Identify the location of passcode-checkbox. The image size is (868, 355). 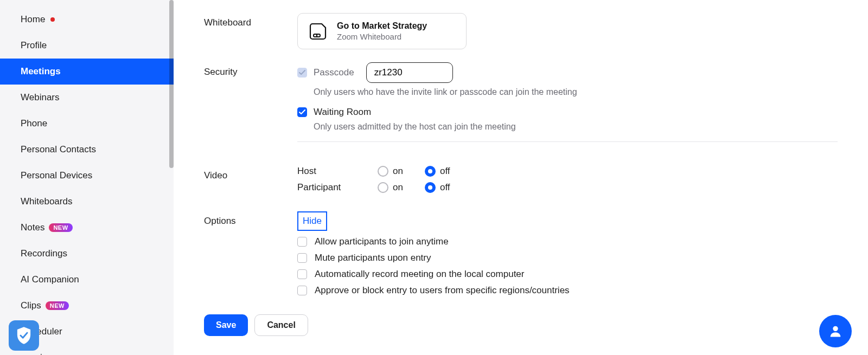
(302, 73).